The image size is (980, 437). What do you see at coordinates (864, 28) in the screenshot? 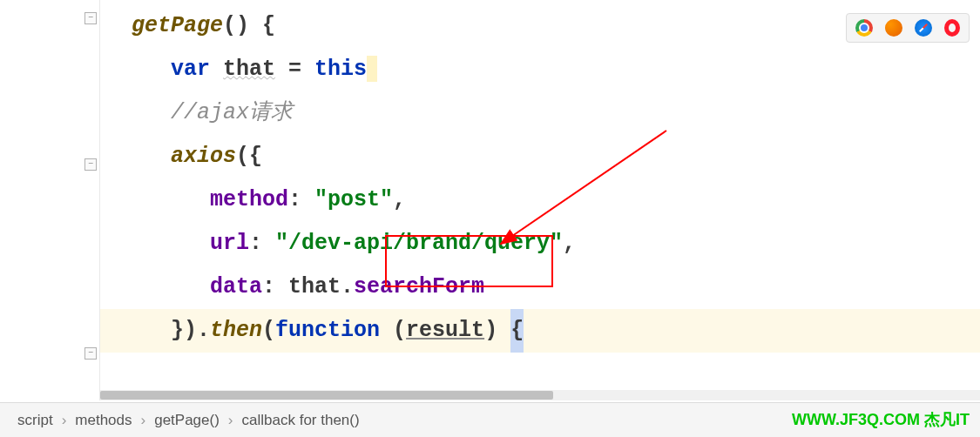
I see `chrome-icon` at bounding box center [864, 28].